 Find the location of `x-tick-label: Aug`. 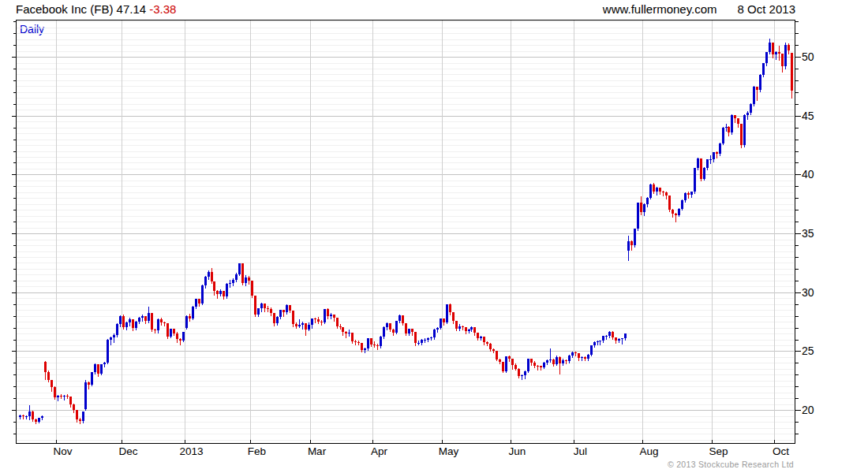

x-tick-label: Aug is located at coordinates (649, 451).